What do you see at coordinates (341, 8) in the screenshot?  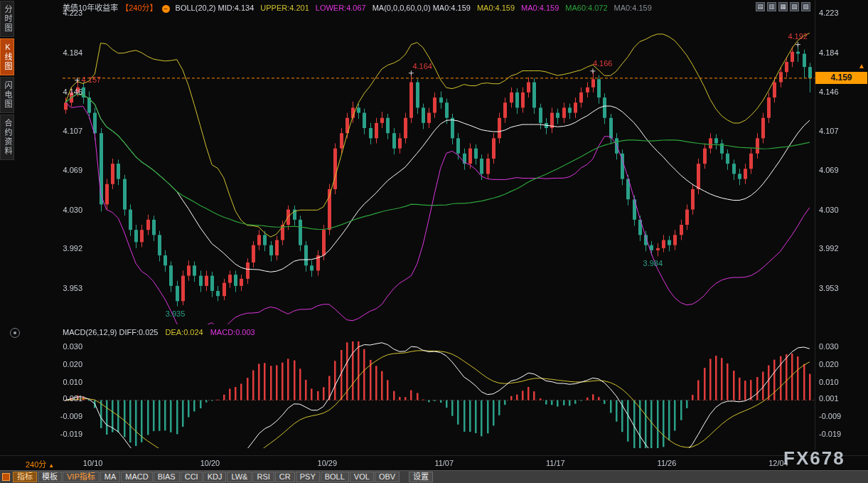 I see `indicator-legend-item: LOWER:4.067` at bounding box center [341, 8].